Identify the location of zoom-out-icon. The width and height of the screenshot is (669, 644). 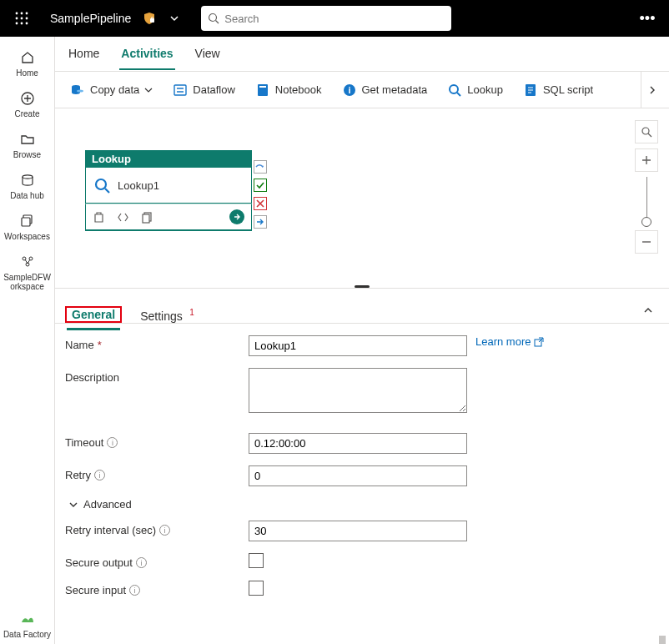
(646, 242).